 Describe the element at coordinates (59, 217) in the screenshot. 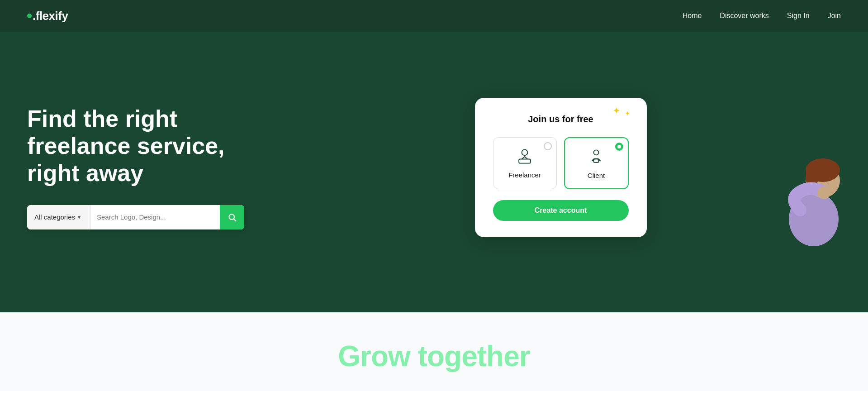

I see `category-dropdown: All categories ▾` at that location.